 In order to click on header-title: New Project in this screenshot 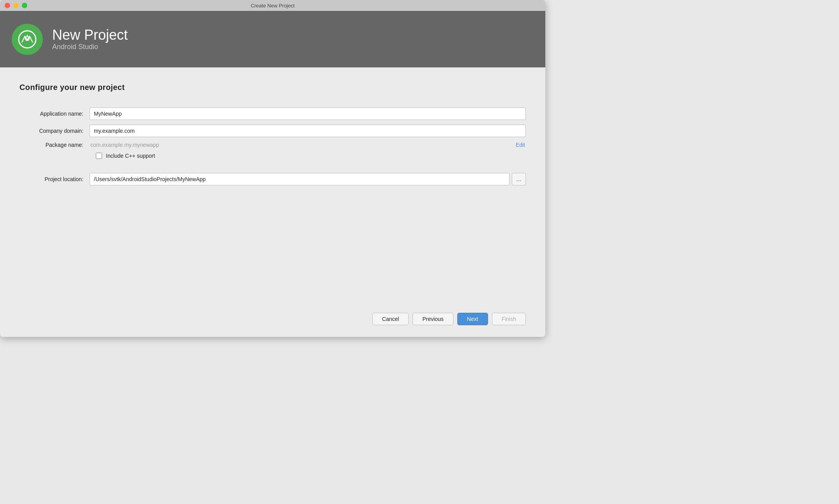, I will do `click(90, 35)`.